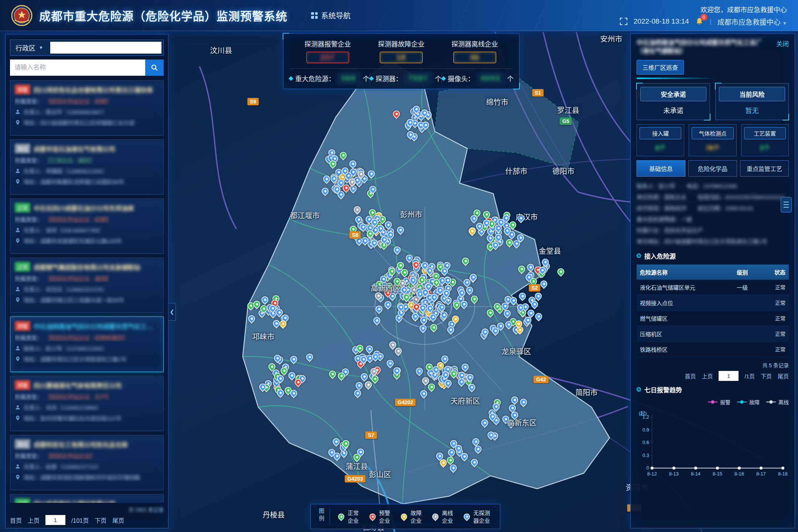  I want to click on trend-legend-label: 离线, so click(784, 402).